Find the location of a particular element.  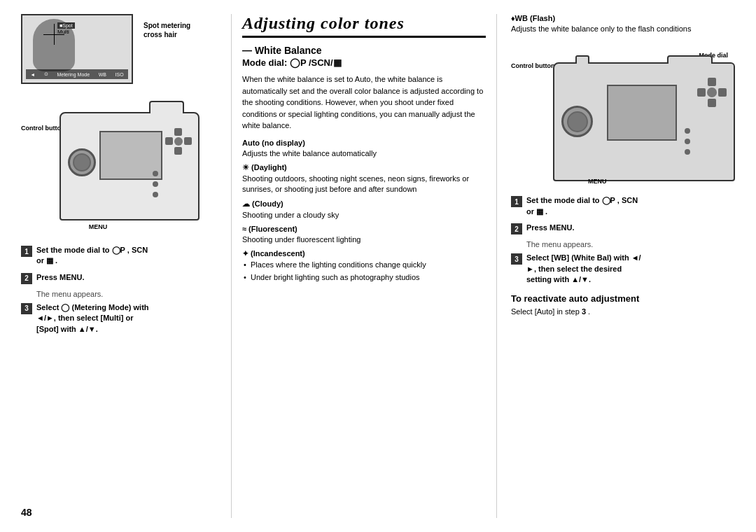

side-dots-right is located at coordinates (687, 141).